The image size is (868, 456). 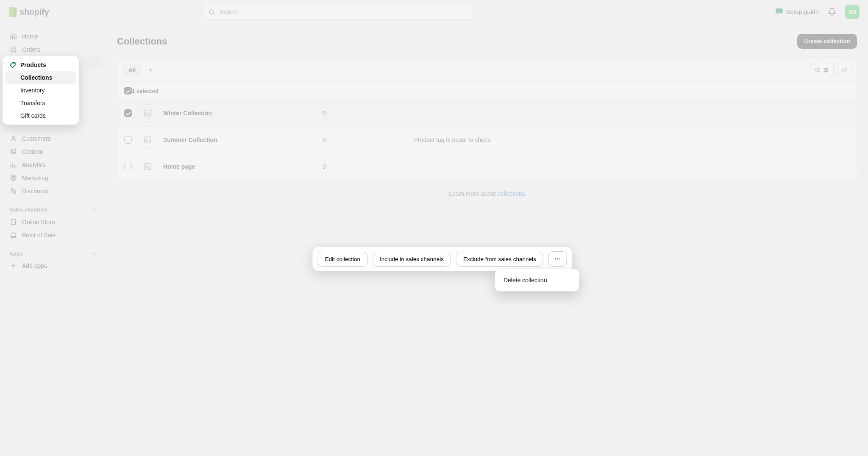 What do you see at coordinates (537, 280) in the screenshot?
I see `delete-collection-item: Delete collection` at bounding box center [537, 280].